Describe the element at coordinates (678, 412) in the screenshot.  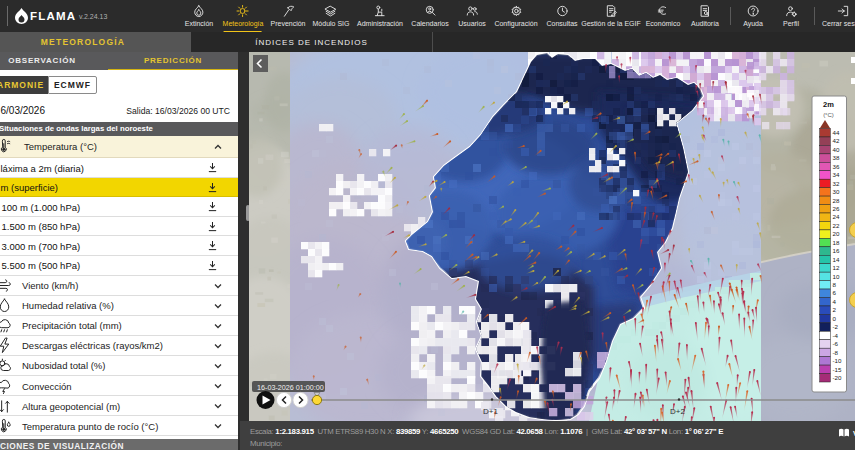
I see `svg-text: D+2` at that location.